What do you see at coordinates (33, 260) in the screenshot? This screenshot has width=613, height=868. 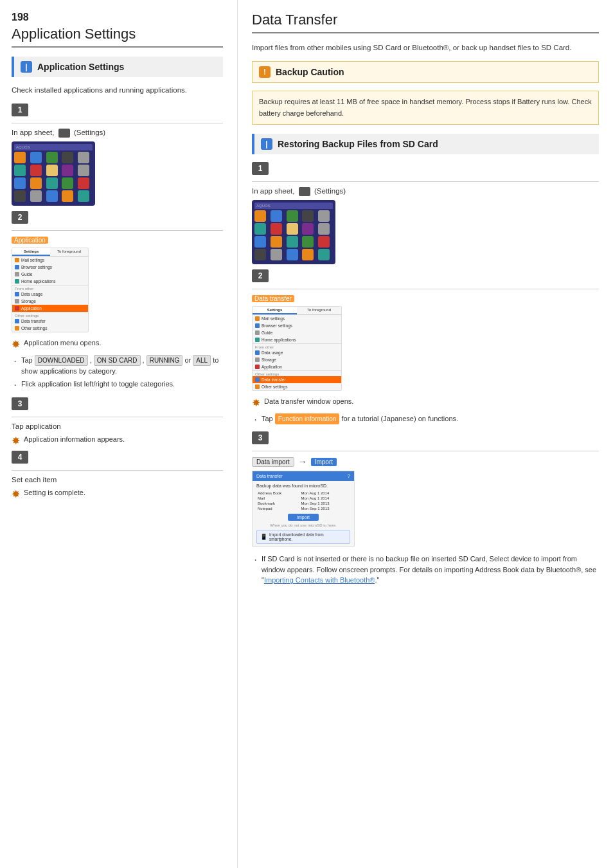 I see `menu-item-mail-label: Mail settings` at bounding box center [33, 260].